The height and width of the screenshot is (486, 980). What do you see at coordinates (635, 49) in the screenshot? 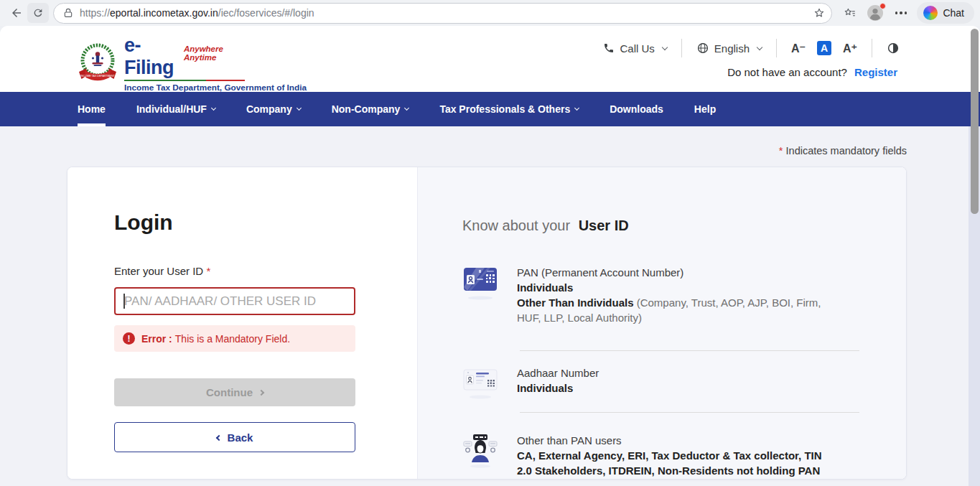
I see `call-us-menu: Call Us` at bounding box center [635, 49].